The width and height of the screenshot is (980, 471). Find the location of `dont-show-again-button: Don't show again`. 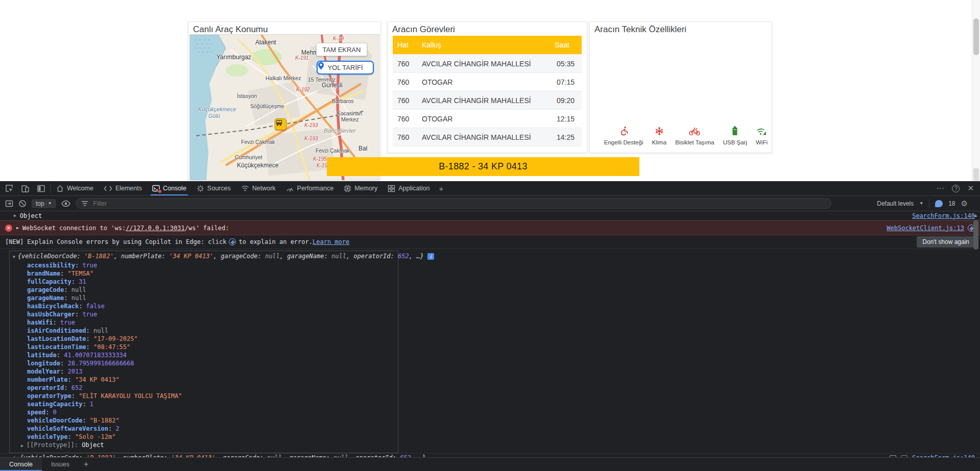

dont-show-again-button: Don't show again is located at coordinates (946, 242).